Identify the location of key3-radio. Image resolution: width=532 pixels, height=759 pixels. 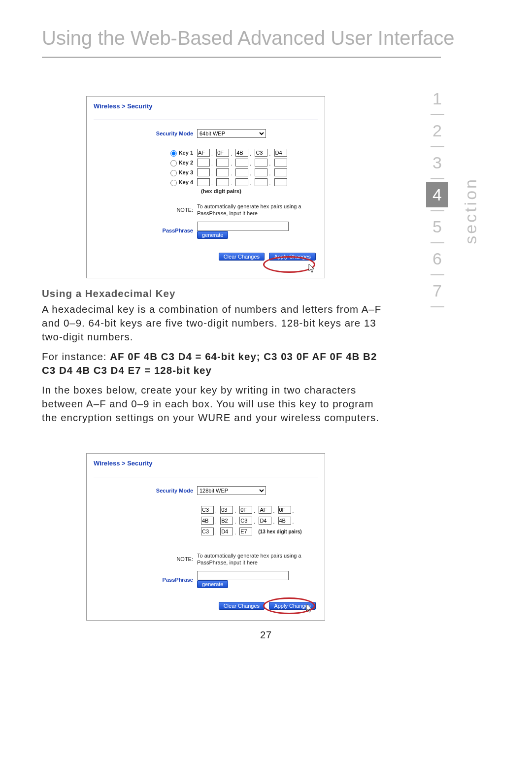
(173, 173).